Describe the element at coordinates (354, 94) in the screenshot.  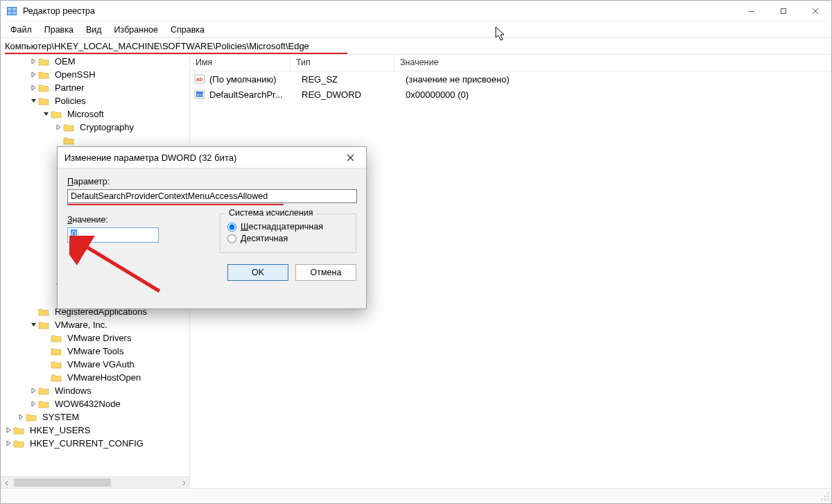
I see `value-type: REG_DWORD` at that location.